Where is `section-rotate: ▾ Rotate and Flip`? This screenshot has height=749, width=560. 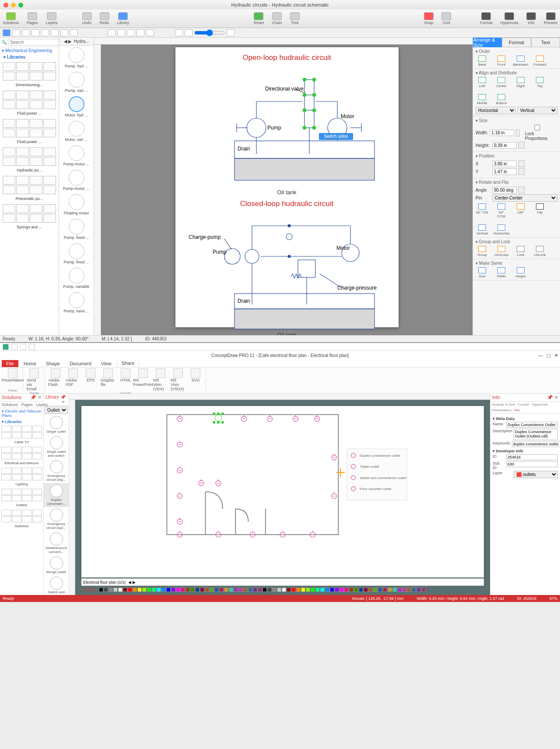 section-rotate: ▾ Rotate and Flip is located at coordinates (516, 182).